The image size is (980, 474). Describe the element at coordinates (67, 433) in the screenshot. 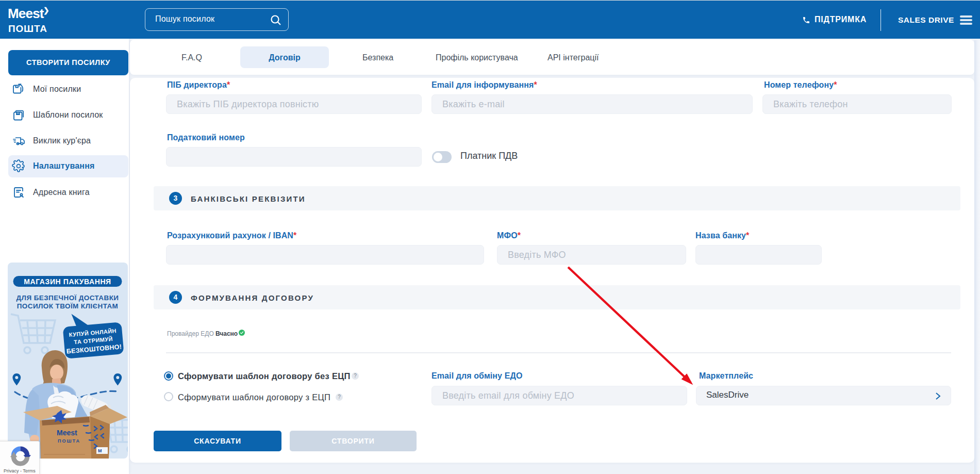

I see `svg-text: Meest` at that location.